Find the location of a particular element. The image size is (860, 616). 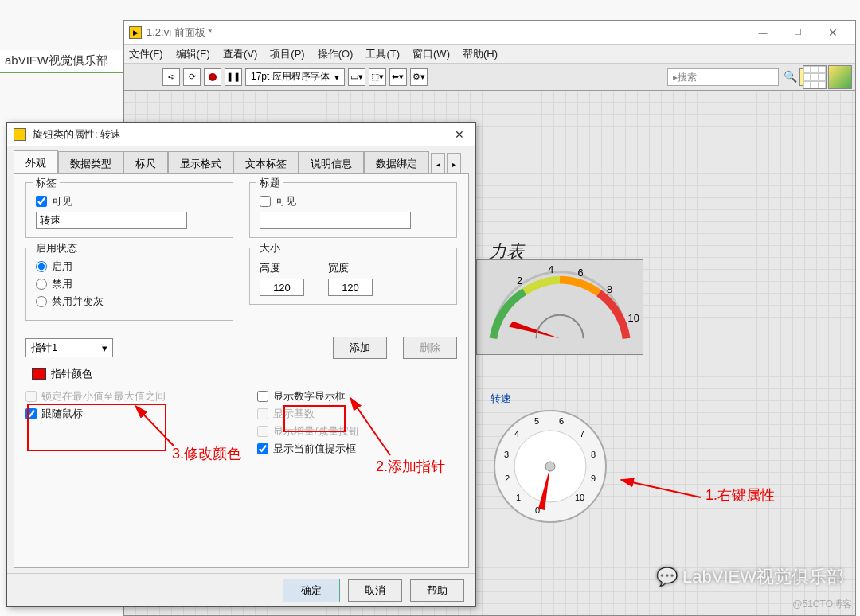

knob-speed-label: 转速 is located at coordinates (501, 399).